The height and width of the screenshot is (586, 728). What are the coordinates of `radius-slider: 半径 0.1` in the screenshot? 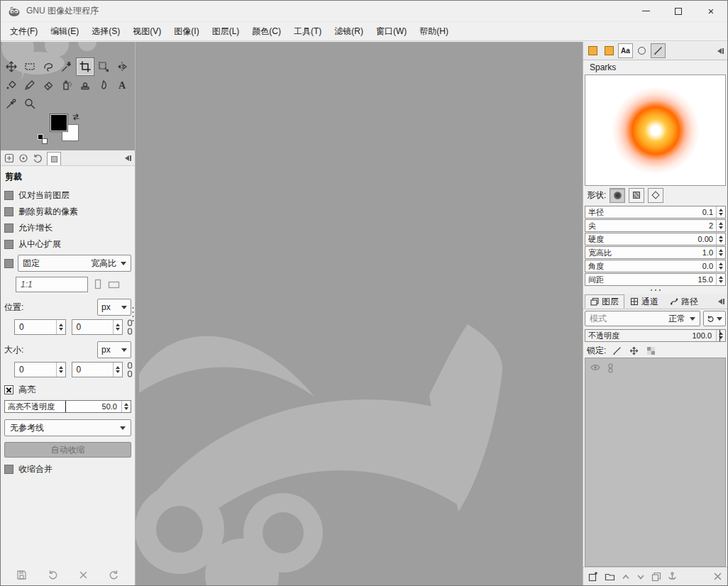 It's located at (656, 212).